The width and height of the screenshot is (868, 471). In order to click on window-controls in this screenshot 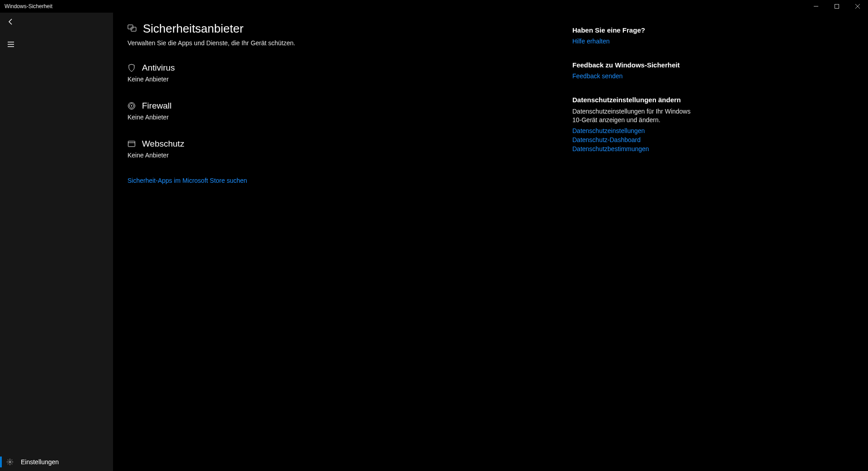, I will do `click(837, 6)`.